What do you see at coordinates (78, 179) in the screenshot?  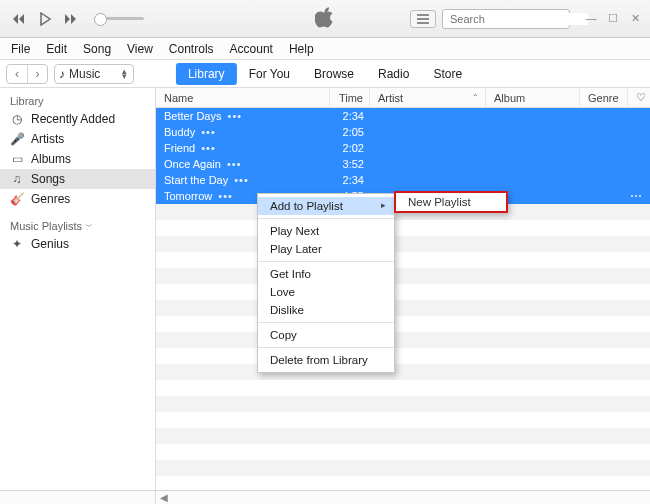 I see `sidebar-item-songs: ♫Songs` at bounding box center [78, 179].